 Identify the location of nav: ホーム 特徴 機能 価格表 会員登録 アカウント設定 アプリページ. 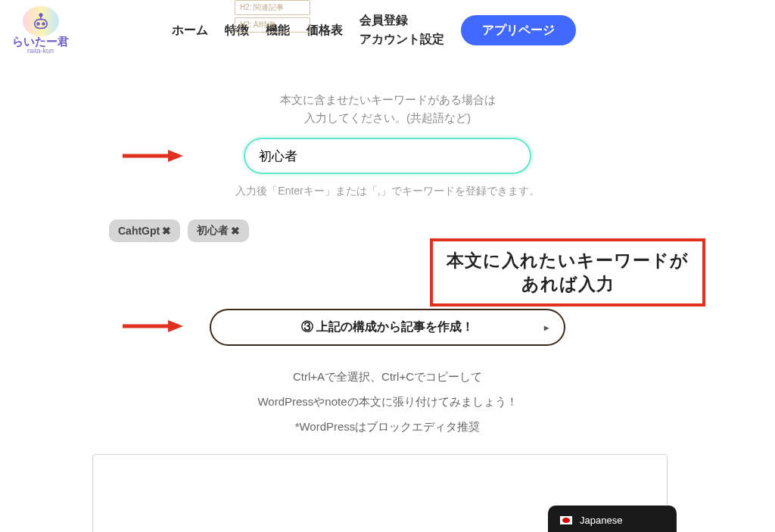
(374, 30).